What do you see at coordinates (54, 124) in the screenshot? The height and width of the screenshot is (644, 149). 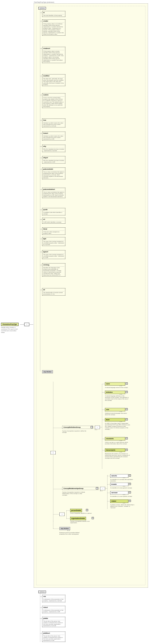 I see `attr-doc: Indicates by which means the value was e…` at bounding box center [54, 124].